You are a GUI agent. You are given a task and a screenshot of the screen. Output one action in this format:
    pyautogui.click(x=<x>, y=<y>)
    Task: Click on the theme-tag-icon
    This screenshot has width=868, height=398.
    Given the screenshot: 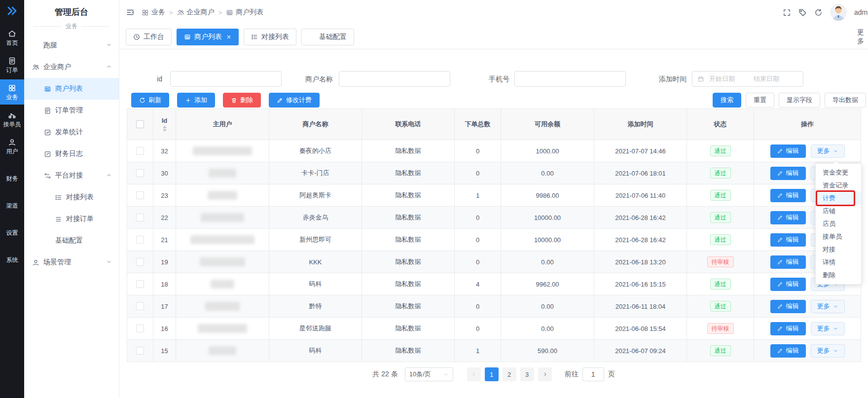 What is the action you would take?
    pyautogui.click(x=803, y=13)
    